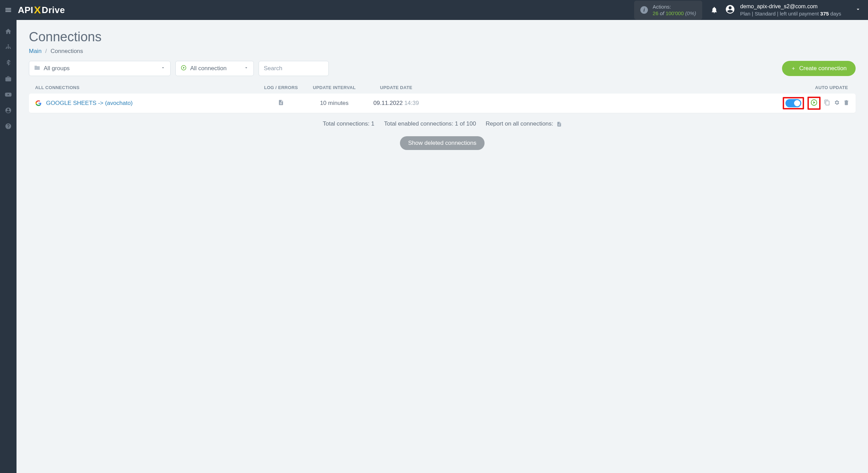 This screenshot has width=868, height=473. Describe the element at coordinates (8, 246) in the screenshot. I see `sidebar` at that location.